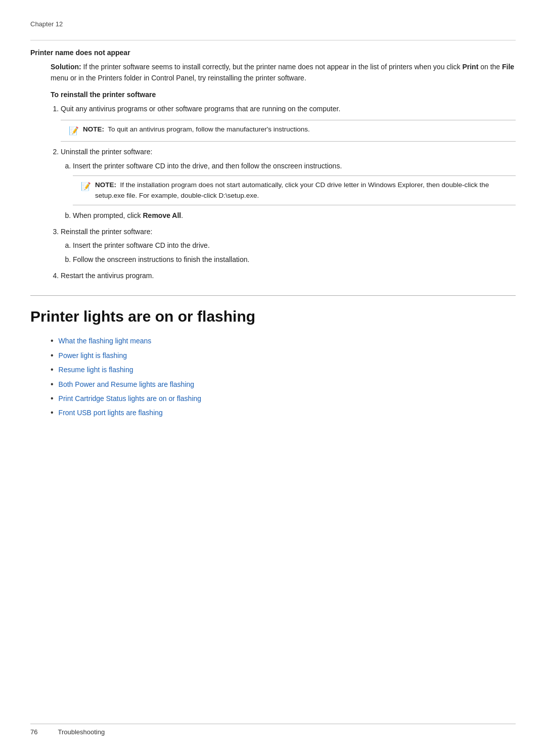 This screenshot has width=546, height=756. I want to click on step-1-text: Quit any antivirus programs or other sof…, so click(200, 109).